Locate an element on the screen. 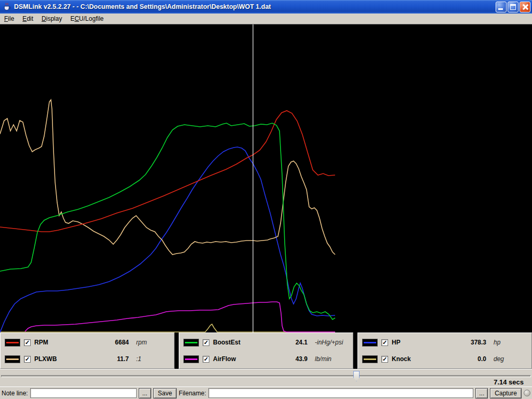 The height and width of the screenshot is (399, 532). rpm-value: 6684 is located at coordinates (122, 342).